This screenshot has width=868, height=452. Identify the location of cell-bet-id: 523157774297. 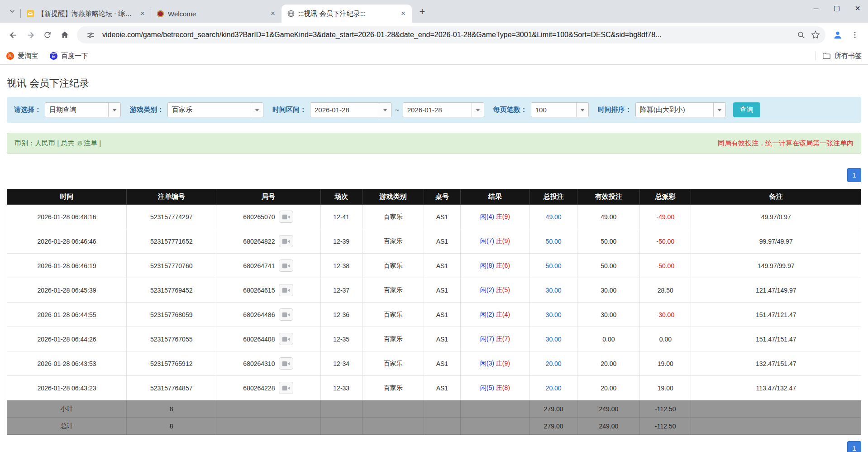
(172, 217).